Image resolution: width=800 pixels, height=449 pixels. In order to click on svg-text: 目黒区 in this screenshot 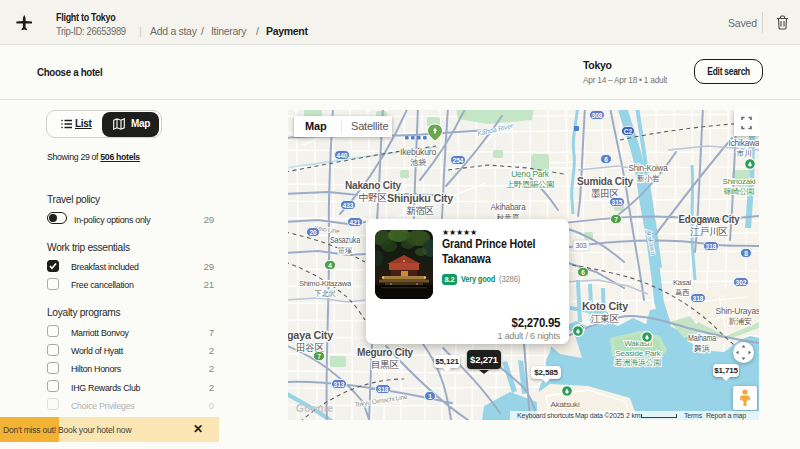, I will do `click(385, 364)`.